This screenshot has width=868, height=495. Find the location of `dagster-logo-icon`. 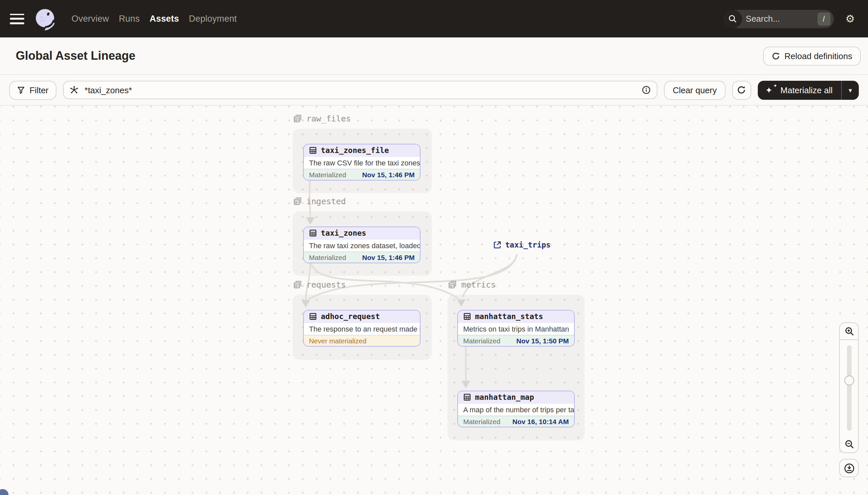

dagster-logo-icon is located at coordinates (45, 19).